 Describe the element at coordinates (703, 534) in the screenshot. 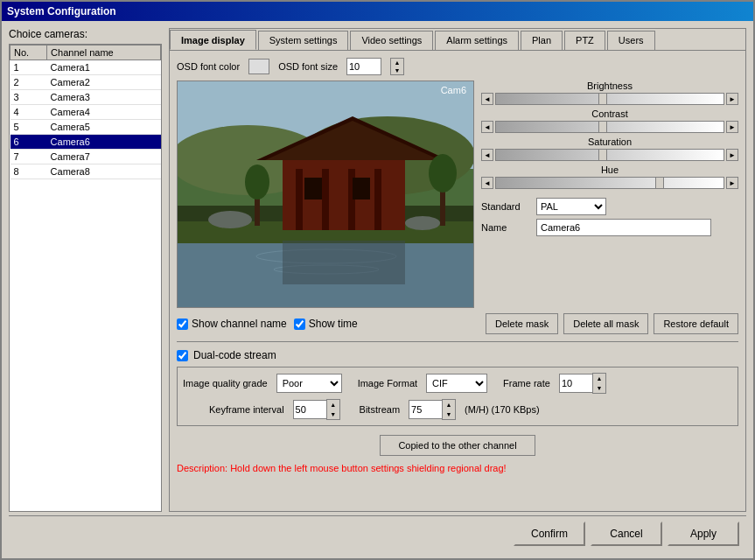

I see `apply-button: Apply` at that location.